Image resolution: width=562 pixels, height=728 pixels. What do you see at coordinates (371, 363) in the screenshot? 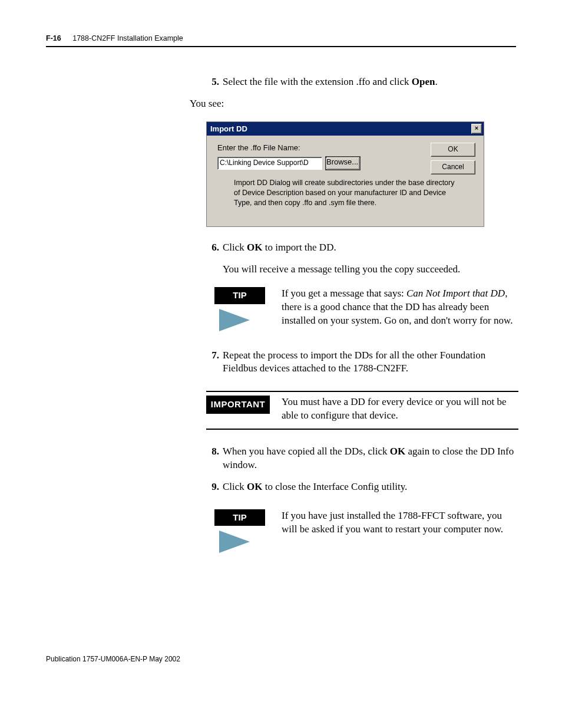
I see `step-body: Repeat the process to import the DDs for…` at bounding box center [371, 363].